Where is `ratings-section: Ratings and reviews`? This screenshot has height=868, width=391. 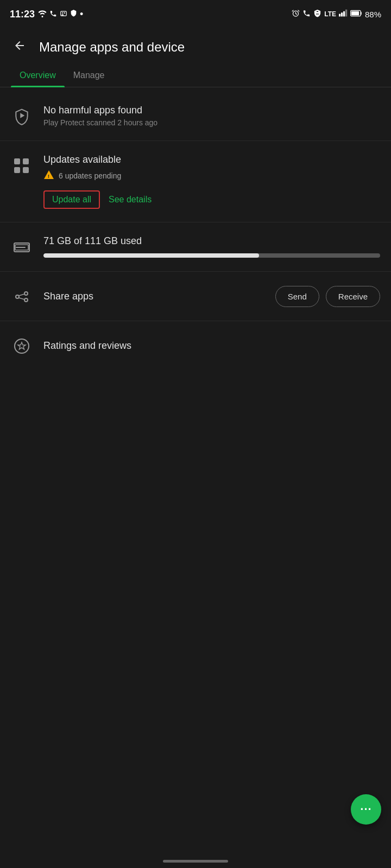 ratings-section: Ratings and reviews is located at coordinates (195, 346).